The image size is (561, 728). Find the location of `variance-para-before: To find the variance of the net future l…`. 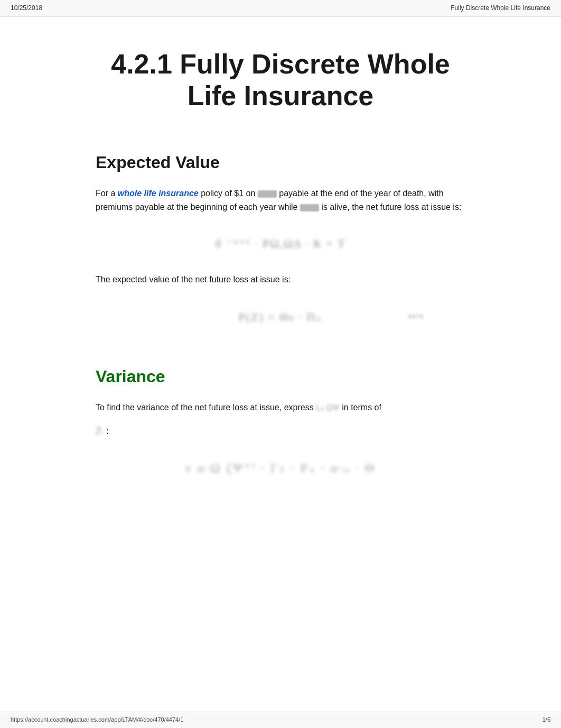

variance-para-before: To find the variance of the net future l… is located at coordinates (205, 407).